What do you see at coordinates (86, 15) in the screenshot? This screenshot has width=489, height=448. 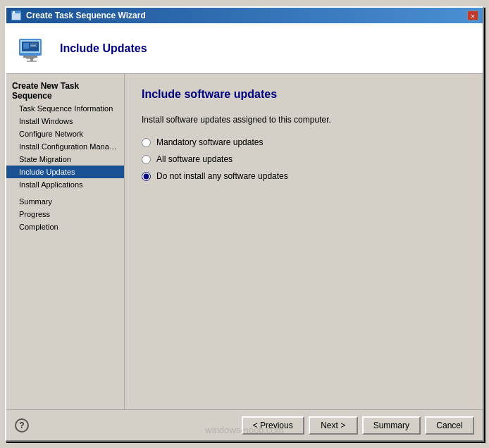 I see `window-title: Create Task Sequence Wizard` at bounding box center [86, 15].